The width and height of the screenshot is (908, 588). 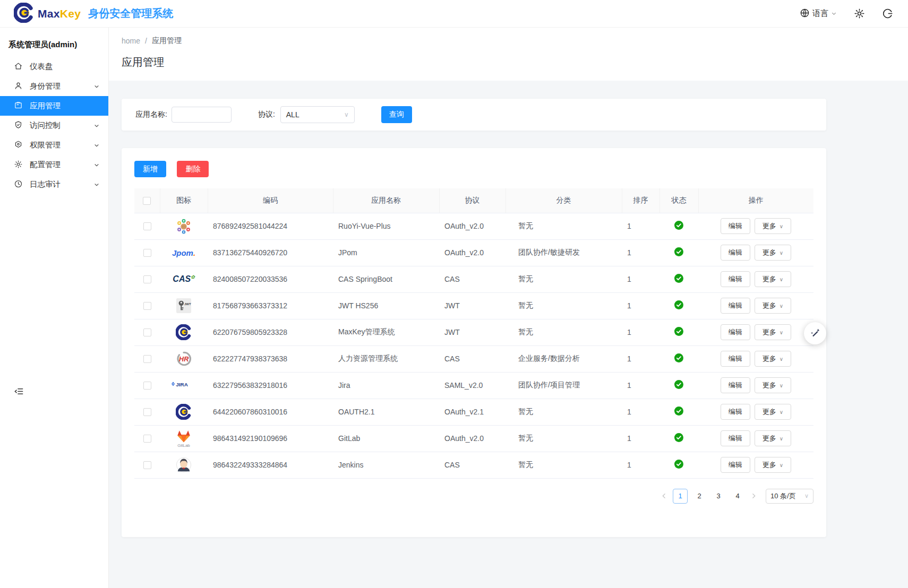 What do you see at coordinates (54, 106) in the screenshot?
I see `sidebar-item-apps: 应用管理` at bounding box center [54, 106].